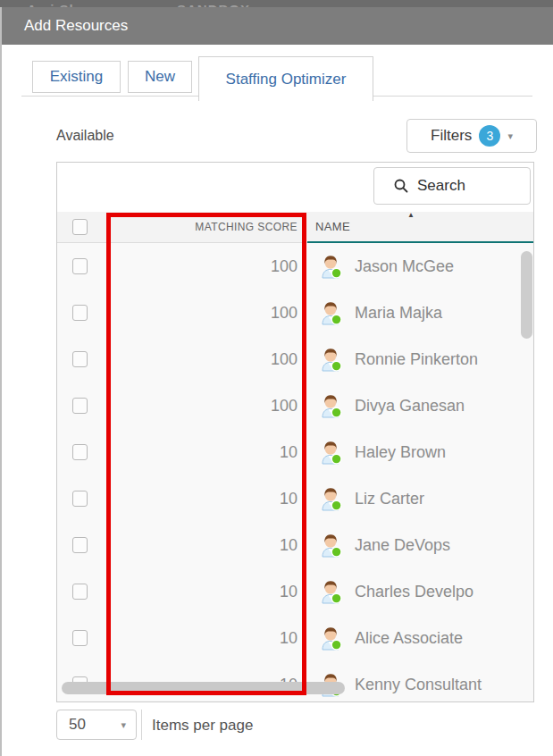 The height and width of the screenshot is (756, 553). Describe the element at coordinates (402, 545) in the screenshot. I see `row-name-label: Jane DeVops` at that location.